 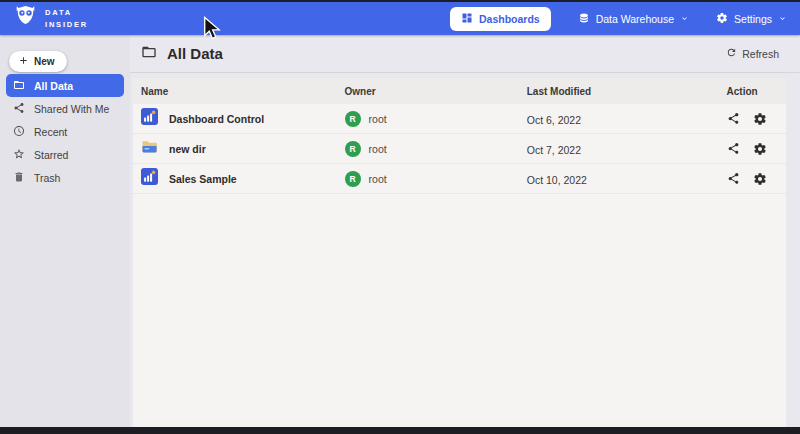 What do you see at coordinates (50, 18) in the screenshot?
I see `brand-logo: DATA INSIDER` at bounding box center [50, 18].